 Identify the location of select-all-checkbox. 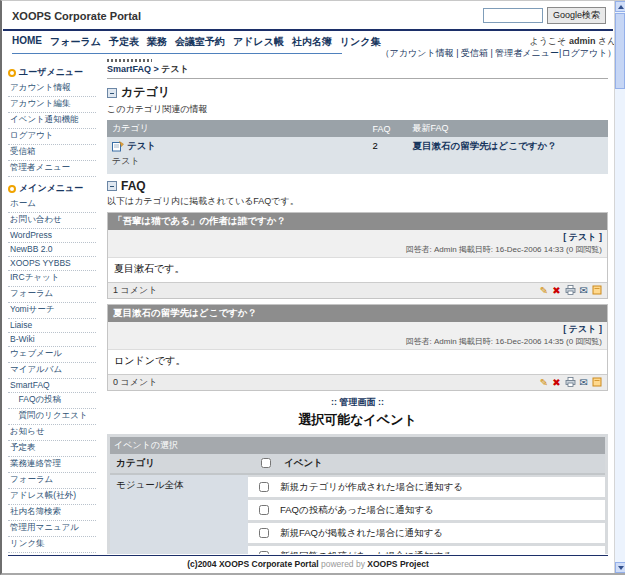
(266, 463).